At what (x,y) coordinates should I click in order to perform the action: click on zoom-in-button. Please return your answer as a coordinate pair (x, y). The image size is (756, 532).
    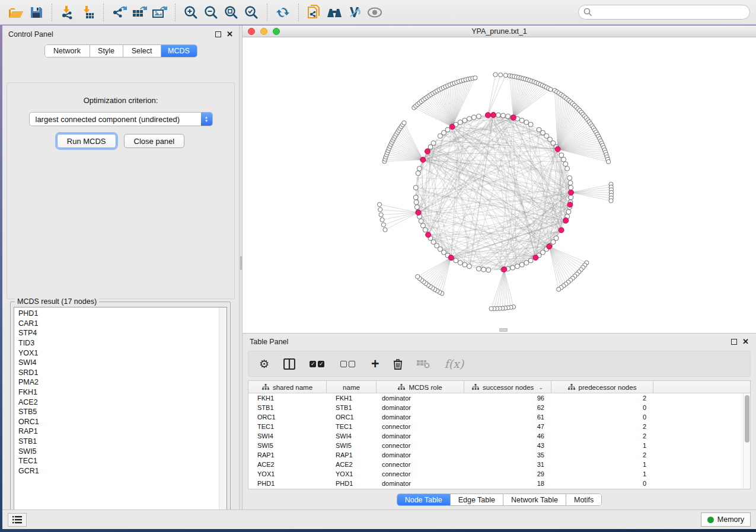
    Looking at the image, I should click on (191, 12).